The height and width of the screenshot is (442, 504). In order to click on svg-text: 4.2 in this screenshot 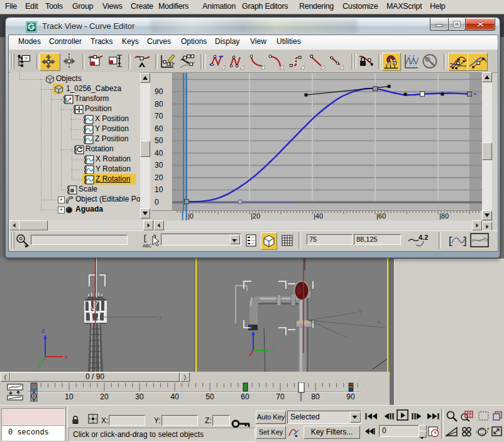, I will do `click(424, 237)`.